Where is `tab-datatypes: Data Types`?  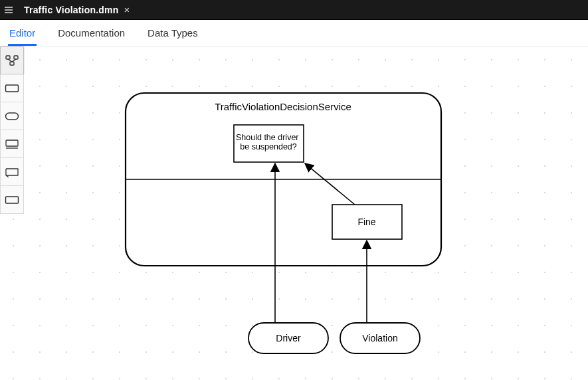
tab-datatypes: Data Types is located at coordinates (173, 33).